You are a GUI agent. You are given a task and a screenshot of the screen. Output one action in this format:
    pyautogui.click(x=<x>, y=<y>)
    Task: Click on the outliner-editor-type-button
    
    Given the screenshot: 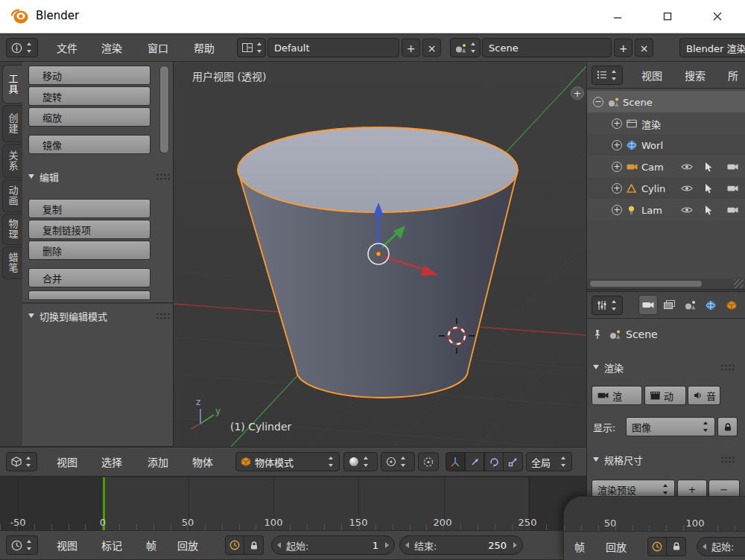 What is the action you would take?
    pyautogui.click(x=607, y=75)
    